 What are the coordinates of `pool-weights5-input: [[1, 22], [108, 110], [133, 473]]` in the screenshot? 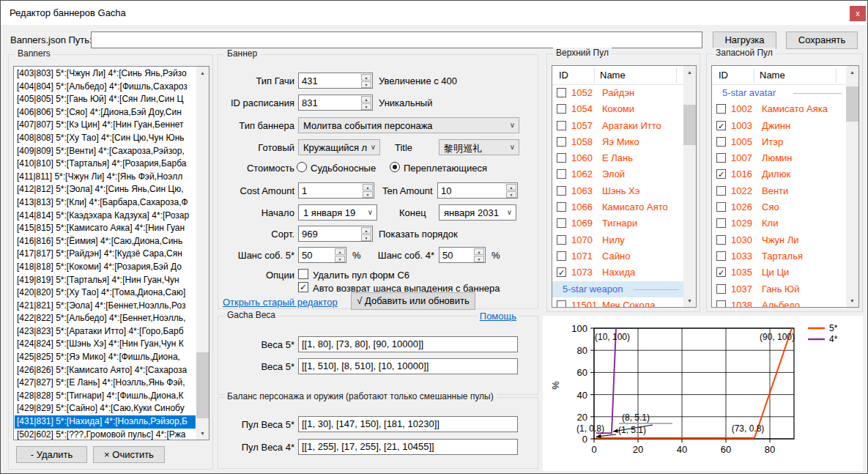 It's located at (408, 424).